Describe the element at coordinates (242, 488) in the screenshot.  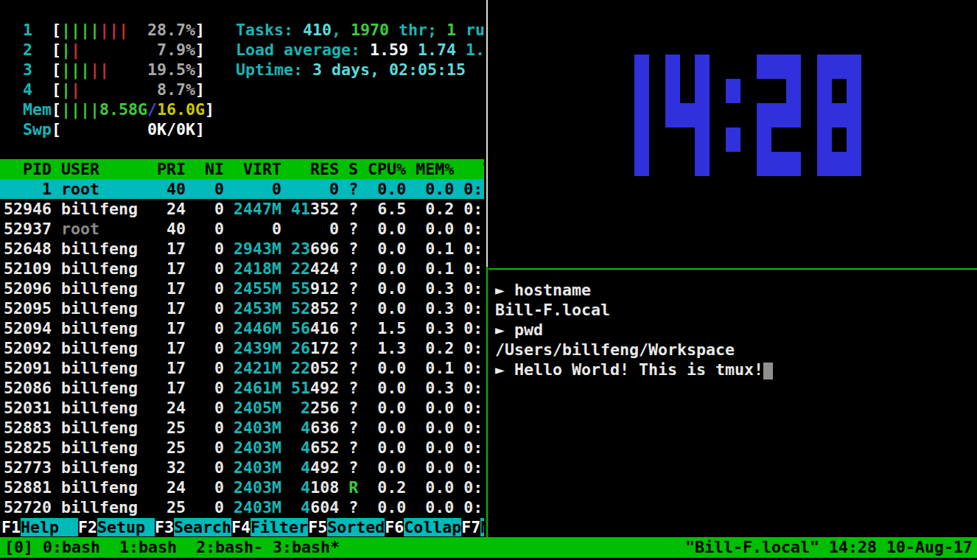
I see `process-row-52881: 52881 billfeng 24 0 2403M 4108 R 0.2 0.0…` at that location.